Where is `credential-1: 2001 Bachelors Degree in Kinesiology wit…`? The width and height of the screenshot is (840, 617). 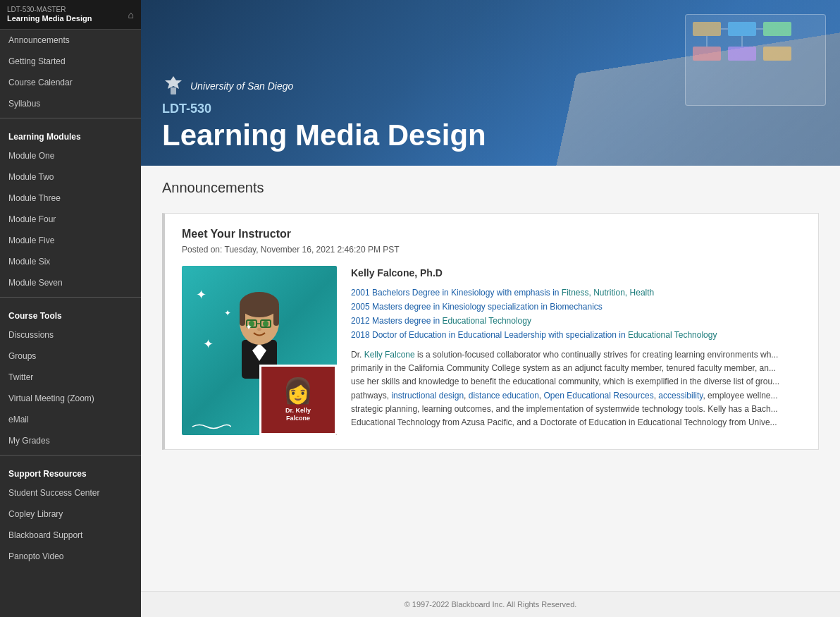
credential-1: 2001 Bachelors Degree in Kinesiology wit… is located at coordinates (576, 293).